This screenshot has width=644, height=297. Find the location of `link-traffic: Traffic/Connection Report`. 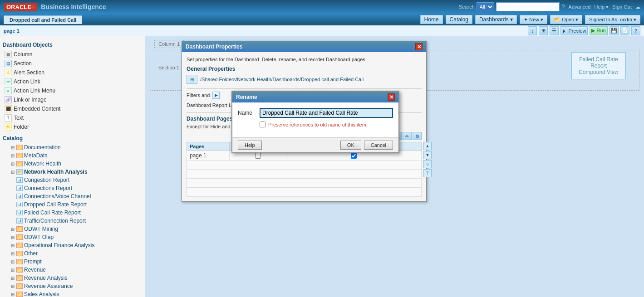

link-traffic: Traffic/Connection Report is located at coordinates (55, 221).